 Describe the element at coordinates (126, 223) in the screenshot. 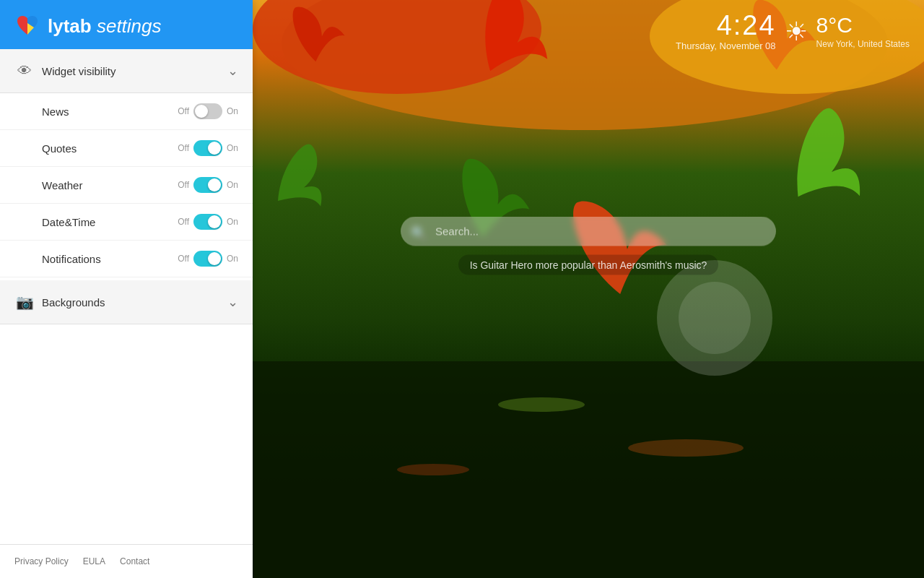

I see `datetime-widget-row: Date&Time Off On` at that location.